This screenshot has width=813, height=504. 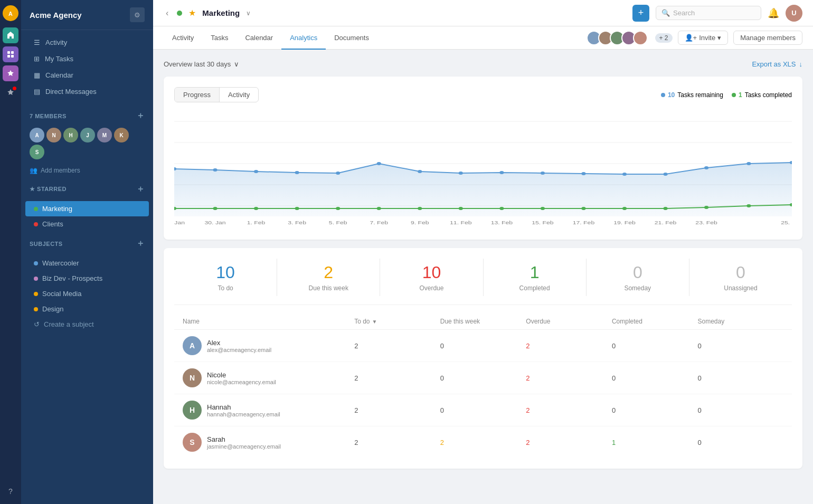 What do you see at coordinates (36, 309) in the screenshot?
I see `design-dot` at bounding box center [36, 309].